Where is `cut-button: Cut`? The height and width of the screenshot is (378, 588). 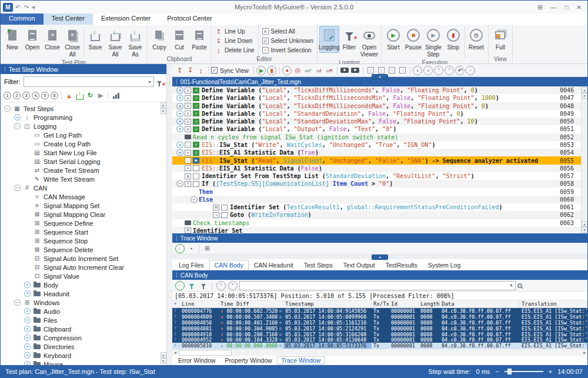
cut-button: Cut is located at coordinates (179, 39).